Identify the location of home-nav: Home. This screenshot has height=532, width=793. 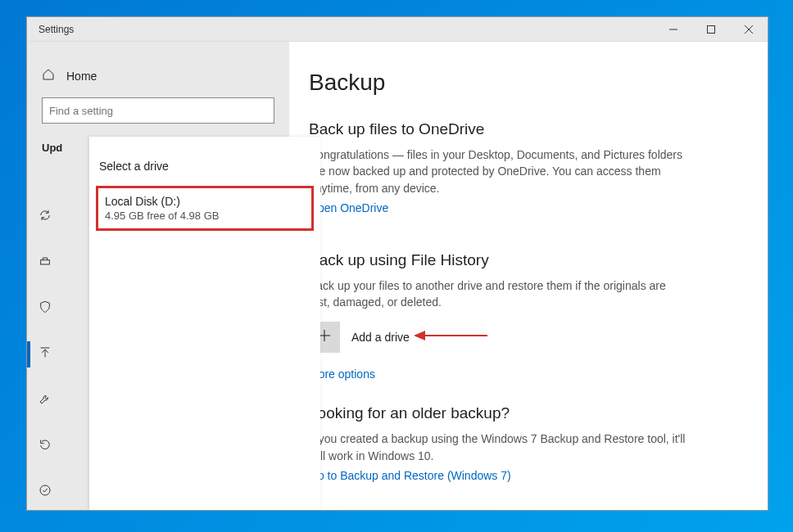
(158, 80).